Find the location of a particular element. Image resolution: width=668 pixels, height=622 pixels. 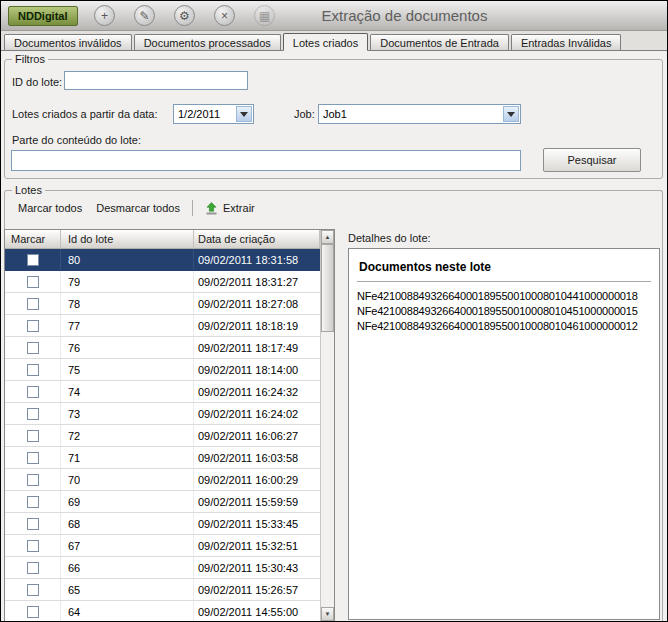

lotes-group-label: Lotes is located at coordinates (28, 190).